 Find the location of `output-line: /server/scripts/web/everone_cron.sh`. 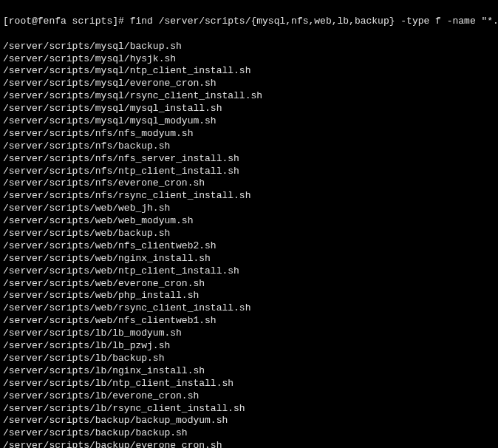

output-line: /server/scripts/web/everone_cron.sh is located at coordinates (249, 284).